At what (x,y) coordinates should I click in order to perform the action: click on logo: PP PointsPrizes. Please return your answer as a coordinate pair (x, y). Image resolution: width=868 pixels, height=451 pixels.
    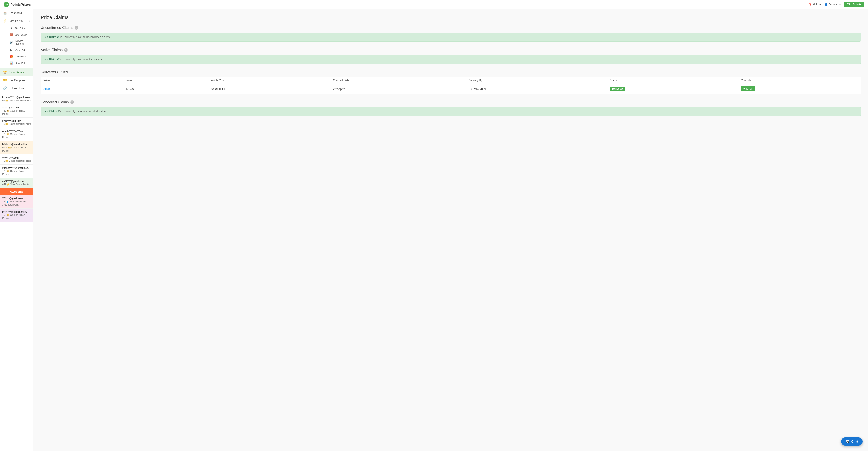
    Looking at the image, I should click on (17, 4).